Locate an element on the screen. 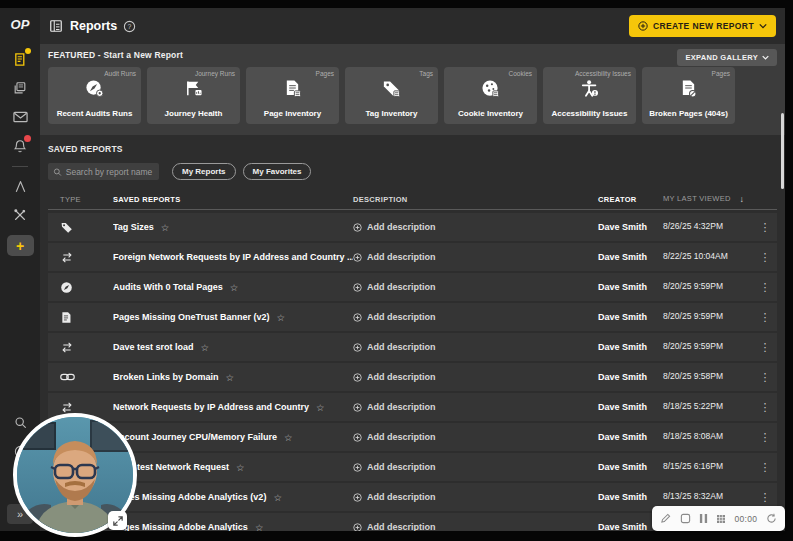 This screenshot has height=541, width=793. card-label: Accessibility Issues is located at coordinates (590, 114).